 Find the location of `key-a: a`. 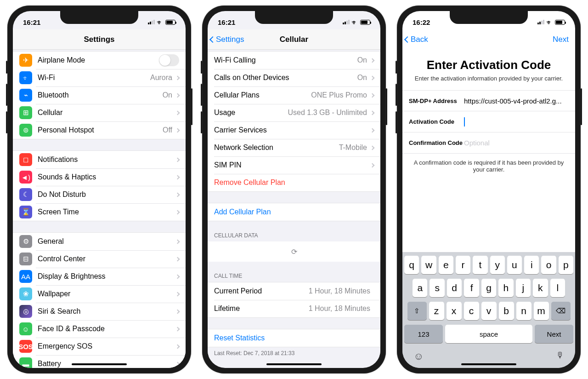

key-a: a is located at coordinates (420, 288).